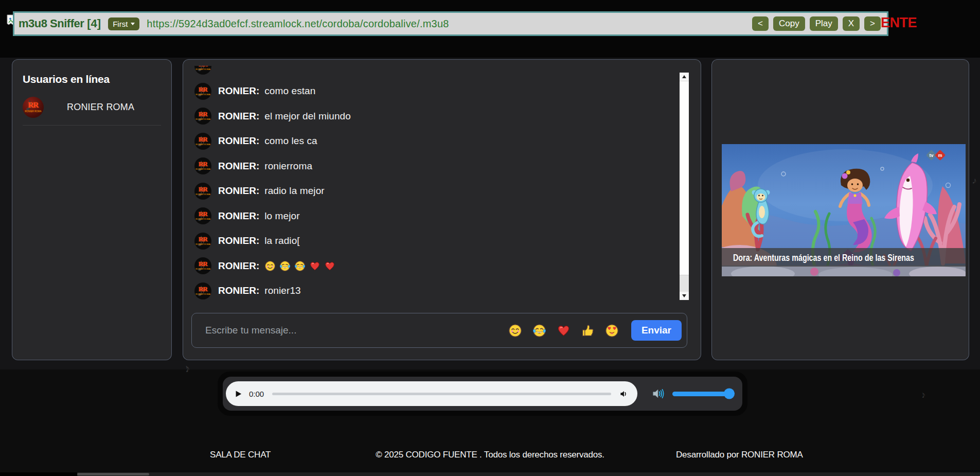 The height and width of the screenshot is (476, 980). I want to click on chat-message: ♪RRRONIER ROMA RONIER: lo mejor, so click(435, 216).